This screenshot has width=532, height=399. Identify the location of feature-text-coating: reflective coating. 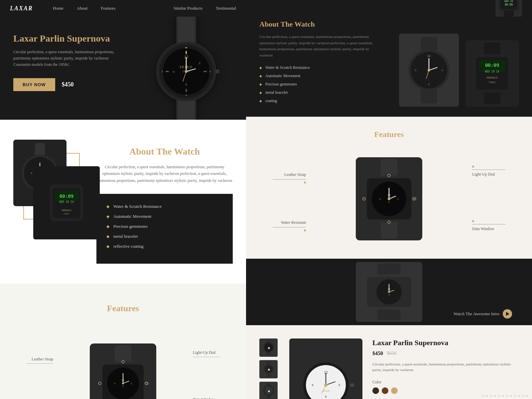
(128, 246).